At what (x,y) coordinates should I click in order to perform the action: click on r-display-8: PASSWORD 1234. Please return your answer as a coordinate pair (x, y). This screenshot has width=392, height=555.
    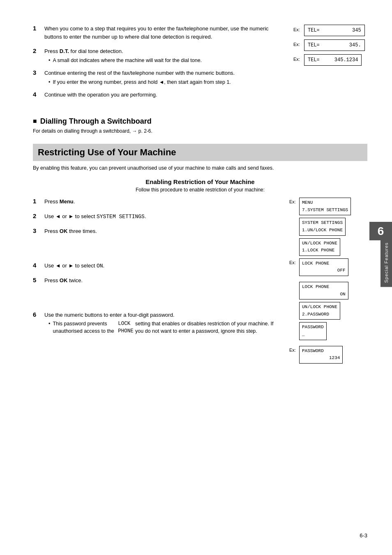
    Looking at the image, I should click on (321, 355).